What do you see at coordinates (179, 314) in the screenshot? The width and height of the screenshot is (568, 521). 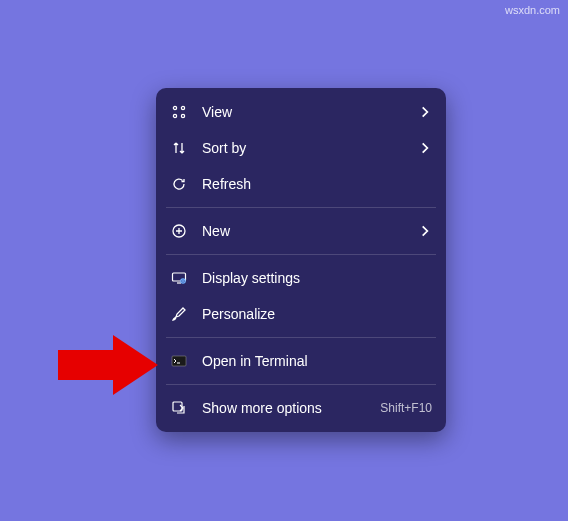 I see `brush-icon` at bounding box center [179, 314].